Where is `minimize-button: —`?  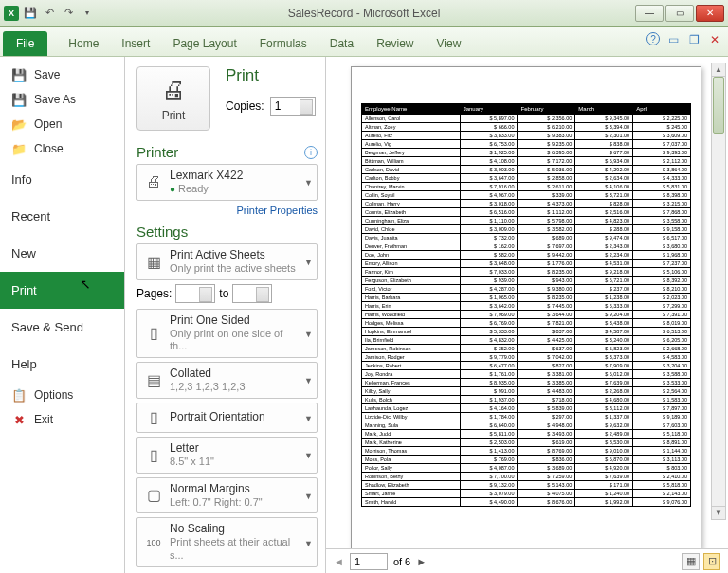 minimize-button: — is located at coordinates (649, 13).